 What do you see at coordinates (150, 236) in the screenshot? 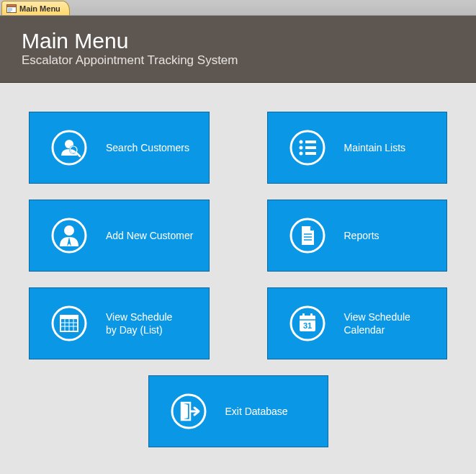
I see `tile-label: Add New Customer` at bounding box center [150, 236].